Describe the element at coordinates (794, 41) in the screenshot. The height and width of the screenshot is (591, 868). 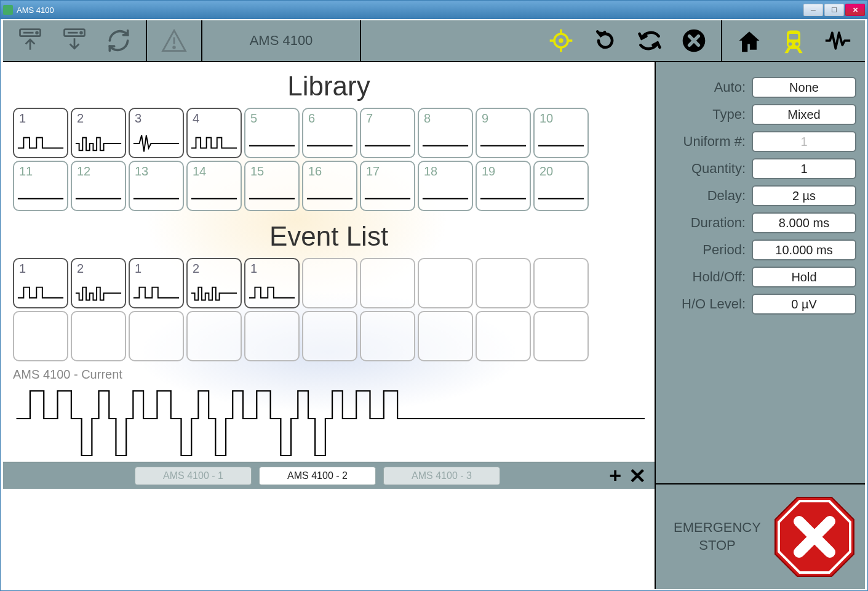
I see `train-icon` at that location.